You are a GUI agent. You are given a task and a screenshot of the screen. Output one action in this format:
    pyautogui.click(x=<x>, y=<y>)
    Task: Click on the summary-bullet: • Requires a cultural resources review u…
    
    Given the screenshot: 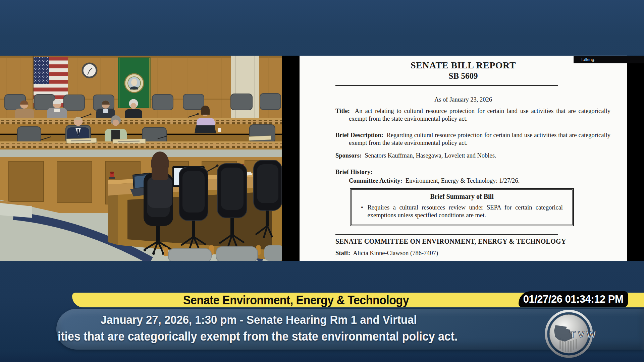 What is the action you would take?
    pyautogui.click(x=462, y=211)
    